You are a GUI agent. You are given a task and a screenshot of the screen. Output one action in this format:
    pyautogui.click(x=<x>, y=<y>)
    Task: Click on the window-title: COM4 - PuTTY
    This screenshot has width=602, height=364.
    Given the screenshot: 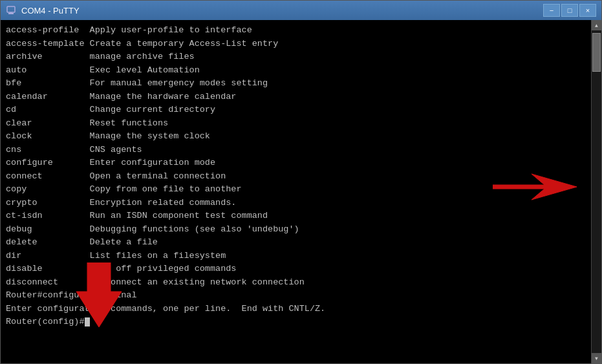 What is the action you would take?
    pyautogui.click(x=282, y=10)
    